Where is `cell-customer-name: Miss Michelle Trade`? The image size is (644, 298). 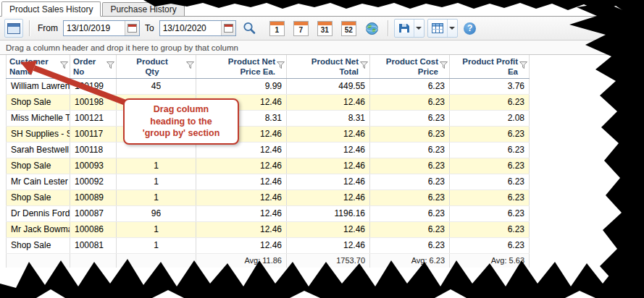
cell-customer-name: Miss Michelle Trade is located at coordinates (38, 118).